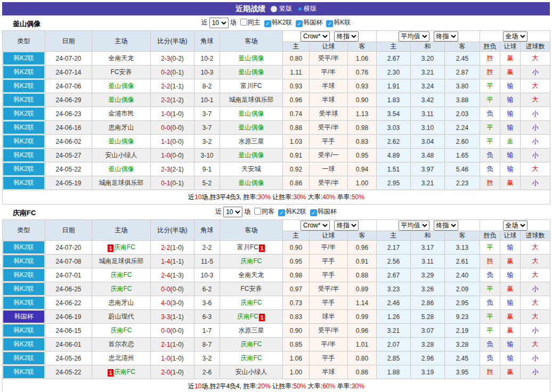 Image resolution: width=552 pixels, height=392 pixels. I want to click on date-cell: 24-06-23, so click(69, 114).